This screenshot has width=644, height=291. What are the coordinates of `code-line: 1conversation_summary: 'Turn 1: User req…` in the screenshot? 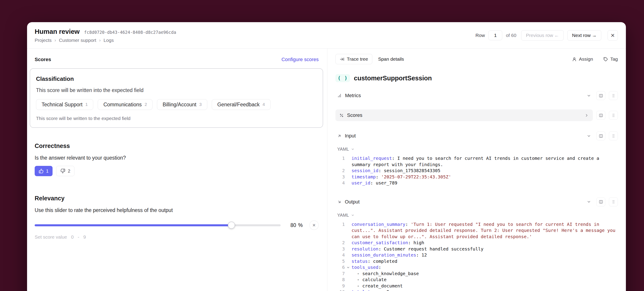 It's located at (476, 231).